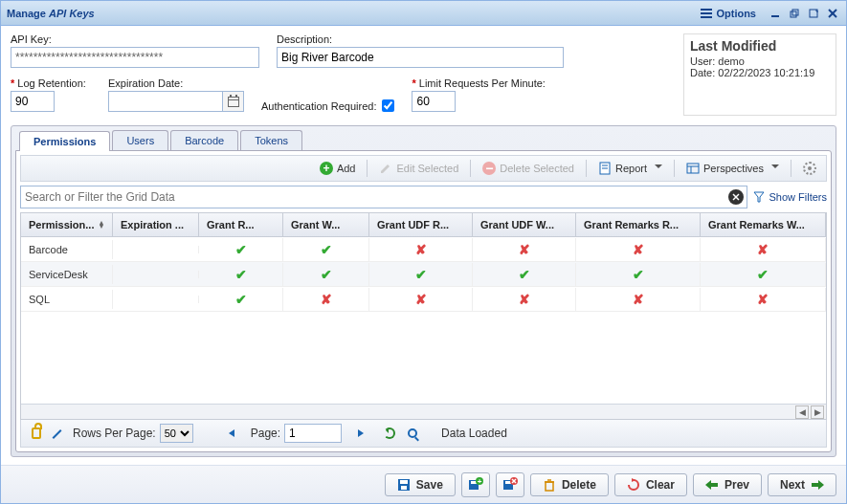 The image size is (847, 504). Describe the element at coordinates (59, 433) in the screenshot. I see `wand-button` at that location.